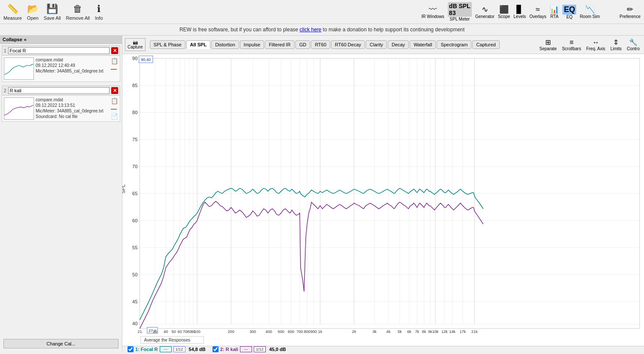  I want to click on controls-icon: 🔧, so click(633, 42).